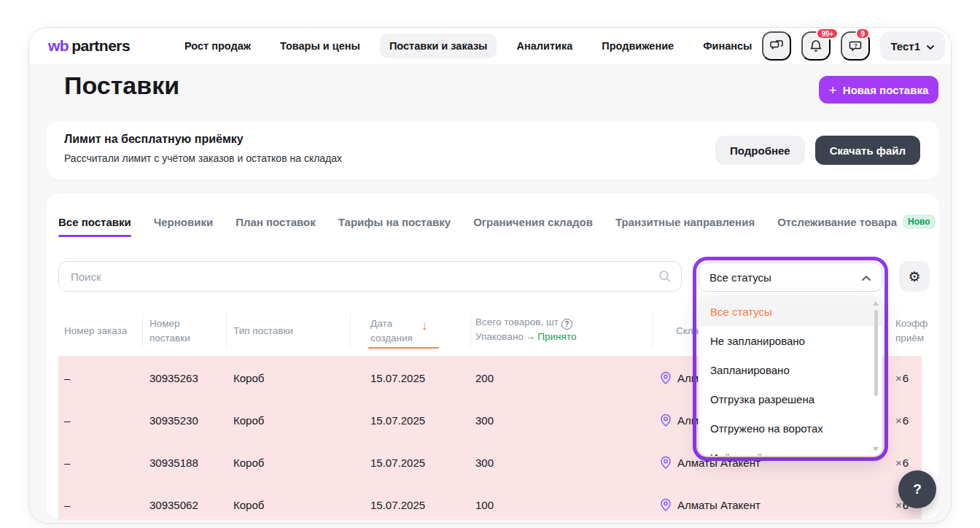 This screenshot has height=528, width=980. Describe the element at coordinates (493, 150) in the screenshot. I see `free-acceptance-limit-banner: Лимит на бесплатную приёмку Рассчитали л…` at that location.